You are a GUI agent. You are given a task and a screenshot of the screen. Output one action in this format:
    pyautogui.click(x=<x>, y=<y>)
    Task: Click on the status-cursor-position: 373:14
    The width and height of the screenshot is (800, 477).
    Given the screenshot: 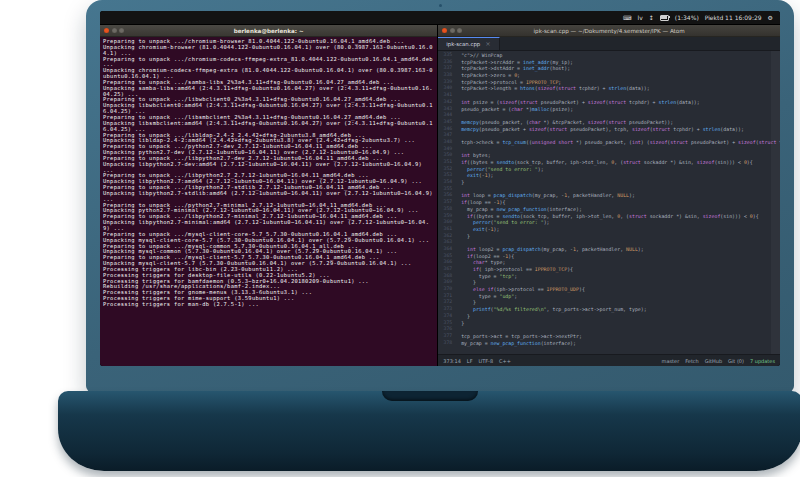 What is the action you would take?
    pyautogui.click(x=452, y=361)
    